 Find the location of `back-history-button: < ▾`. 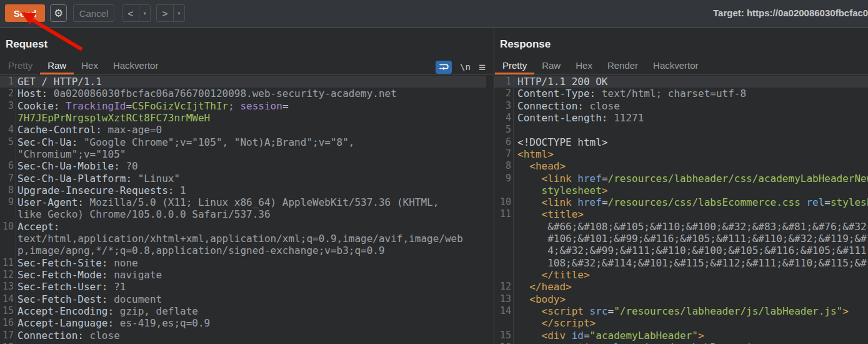

back-history-button: < ▾ is located at coordinates (136, 13).